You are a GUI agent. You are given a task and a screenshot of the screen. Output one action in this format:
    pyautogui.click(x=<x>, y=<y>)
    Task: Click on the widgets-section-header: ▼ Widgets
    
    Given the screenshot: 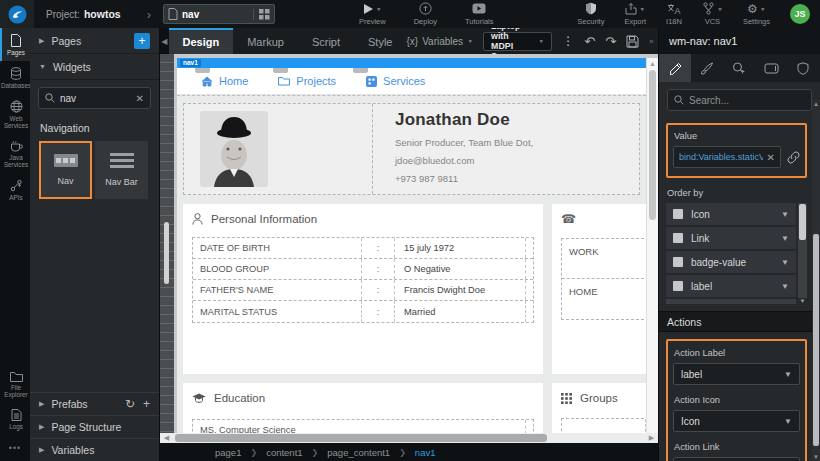 What is the action you would take?
    pyautogui.click(x=94, y=67)
    